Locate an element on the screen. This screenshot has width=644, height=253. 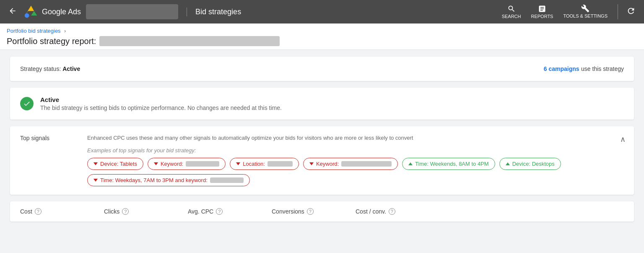
active-status-text: Active The bid strategy is setting bids … is located at coordinates (161, 104).